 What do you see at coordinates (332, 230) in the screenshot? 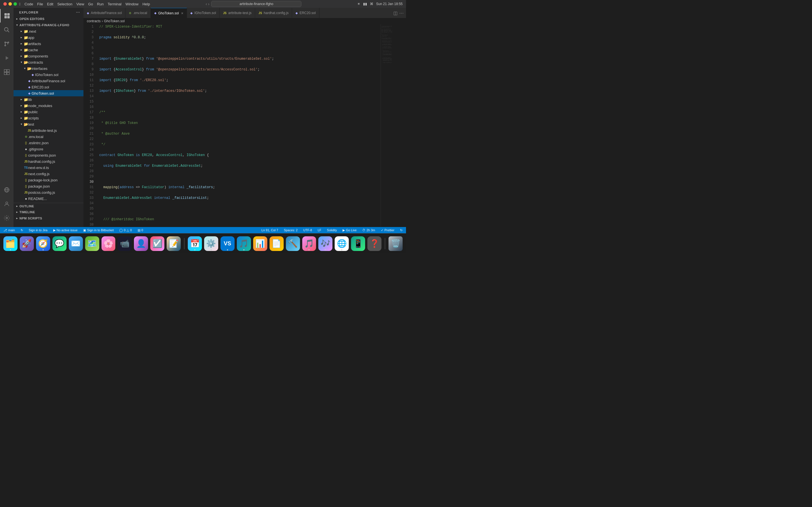
I see `language-status: Solidity` at bounding box center [332, 230].